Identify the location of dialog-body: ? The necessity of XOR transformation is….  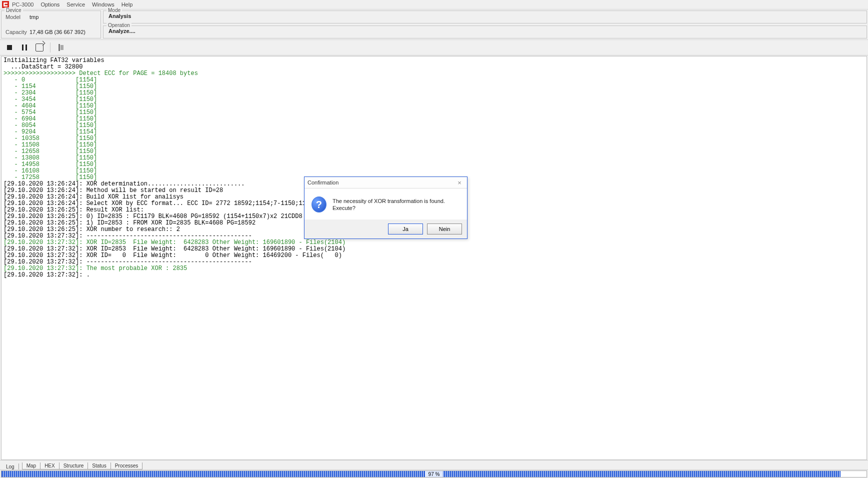
(386, 204).